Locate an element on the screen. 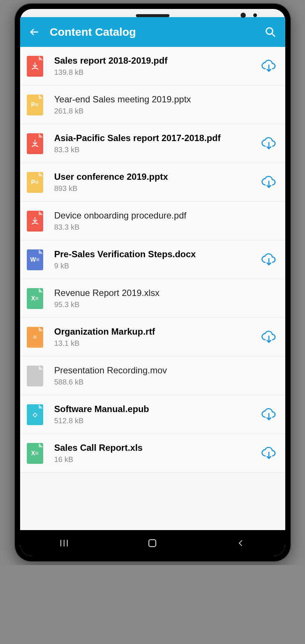 This screenshot has height=644, width=305. file-meta: User conference 2019.pptx893 kB is located at coordinates (152, 182).